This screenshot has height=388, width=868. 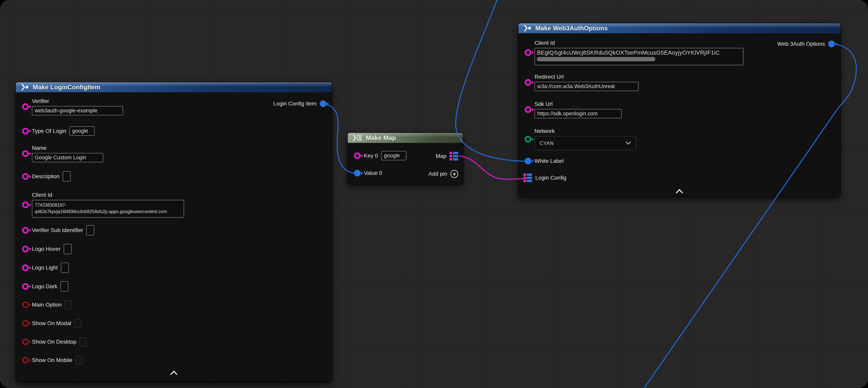 What do you see at coordinates (373, 173) in the screenshot?
I see `pin-label: Value 0` at bounding box center [373, 173].